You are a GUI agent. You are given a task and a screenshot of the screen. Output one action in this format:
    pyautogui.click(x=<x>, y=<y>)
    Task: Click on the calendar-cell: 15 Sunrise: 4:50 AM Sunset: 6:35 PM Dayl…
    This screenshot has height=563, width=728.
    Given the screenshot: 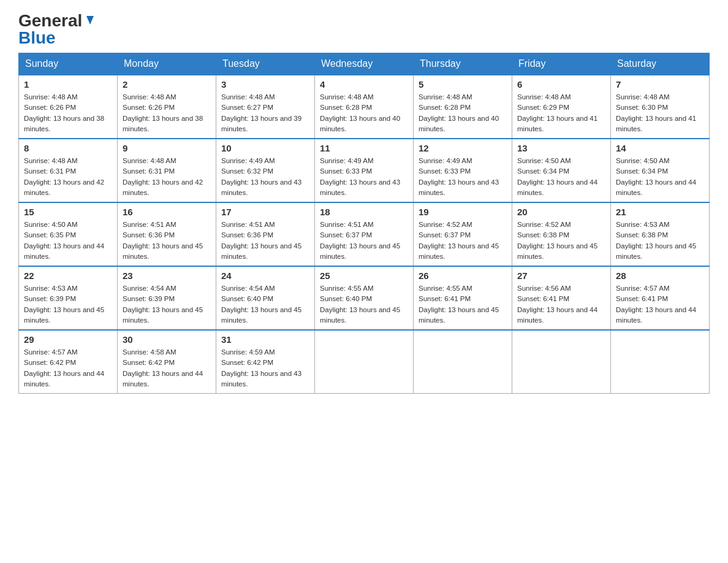 What is the action you would take?
    pyautogui.click(x=69, y=234)
    